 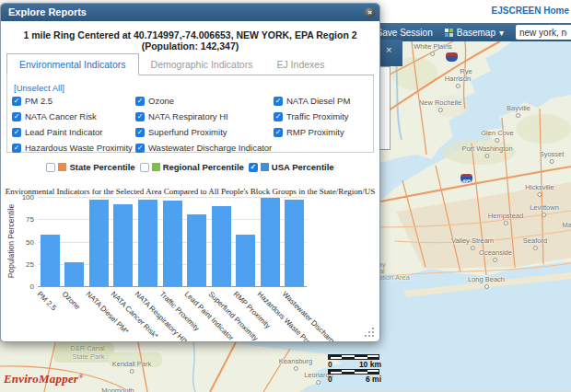 What do you see at coordinates (204, 167) in the screenshot?
I see `legend-label: Regional Percentile` at bounding box center [204, 167].